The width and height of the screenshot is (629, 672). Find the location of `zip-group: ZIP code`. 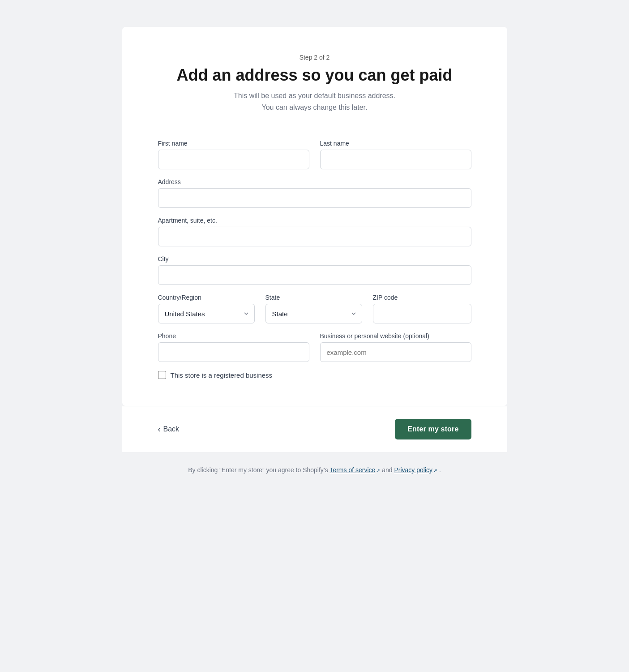

zip-group: ZIP code is located at coordinates (422, 309).